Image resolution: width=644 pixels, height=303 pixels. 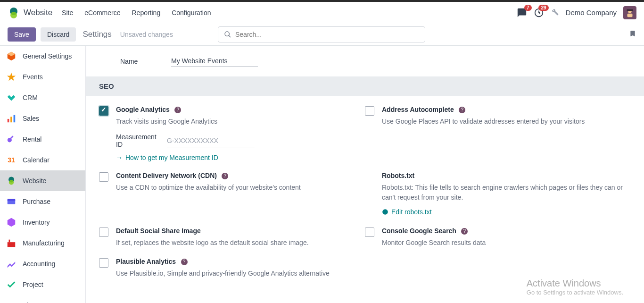 I want to click on calendar-icon: 31, so click(x=11, y=160).